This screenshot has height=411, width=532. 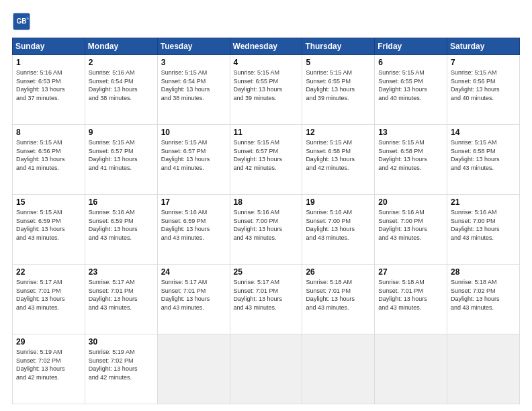 I want to click on day-number: 22, so click(x=48, y=272).